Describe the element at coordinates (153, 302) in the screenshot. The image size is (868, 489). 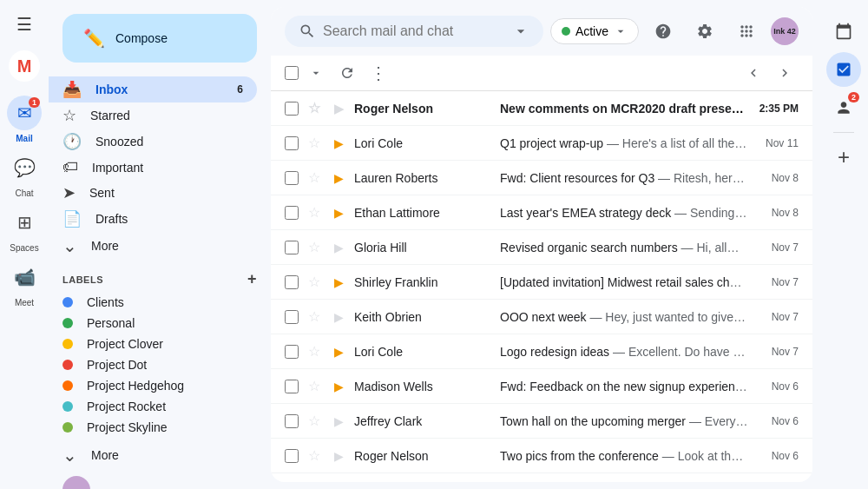
I see `label-clients: Clients` at that location.